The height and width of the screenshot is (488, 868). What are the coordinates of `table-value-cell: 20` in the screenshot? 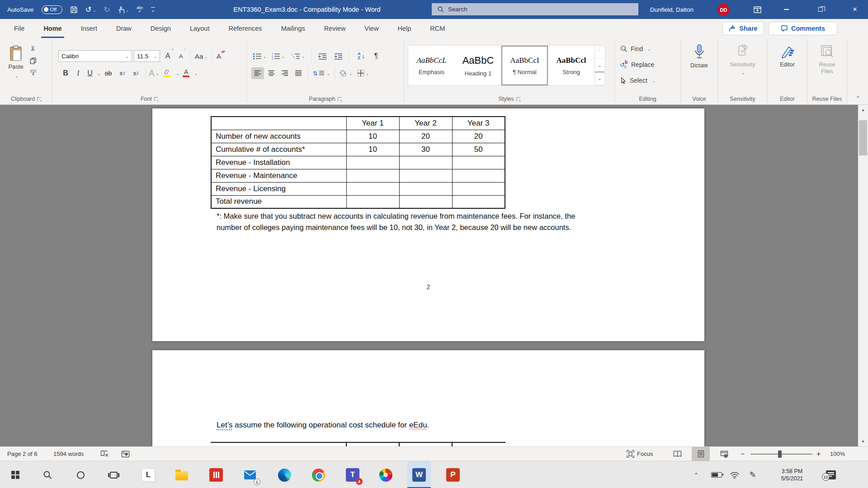 It's located at (478, 136).